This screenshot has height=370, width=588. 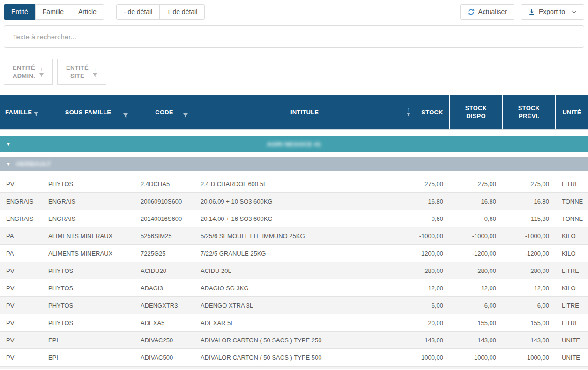 What do you see at coordinates (21, 112) in the screenshot?
I see `column-header-famille: FAMILLE` at bounding box center [21, 112].